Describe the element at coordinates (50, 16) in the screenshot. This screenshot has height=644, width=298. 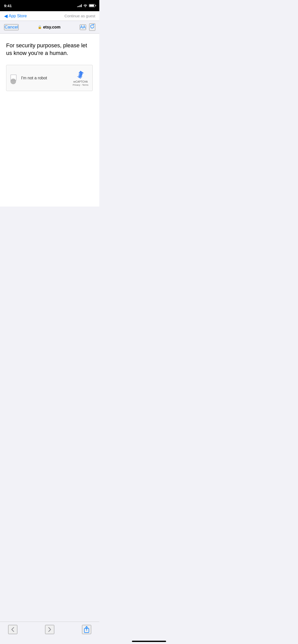
I see `appstore-bar: ◀ App Store Continue as guest` at that location.